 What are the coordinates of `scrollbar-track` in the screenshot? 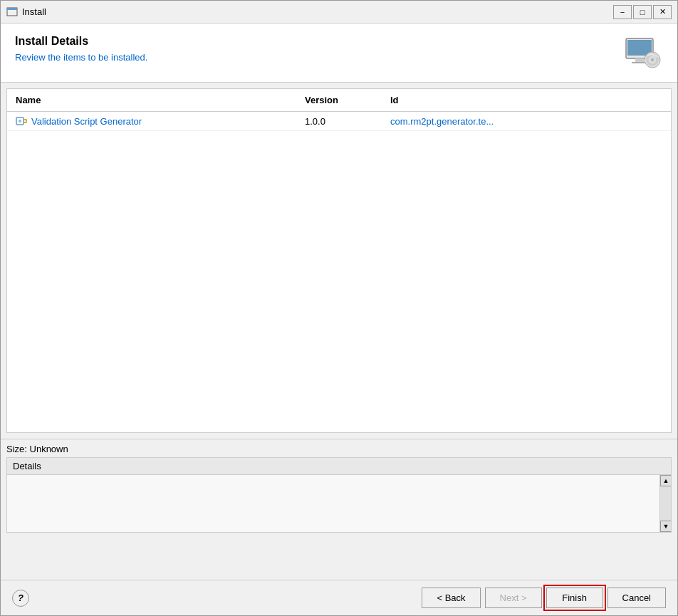 It's located at (665, 503).